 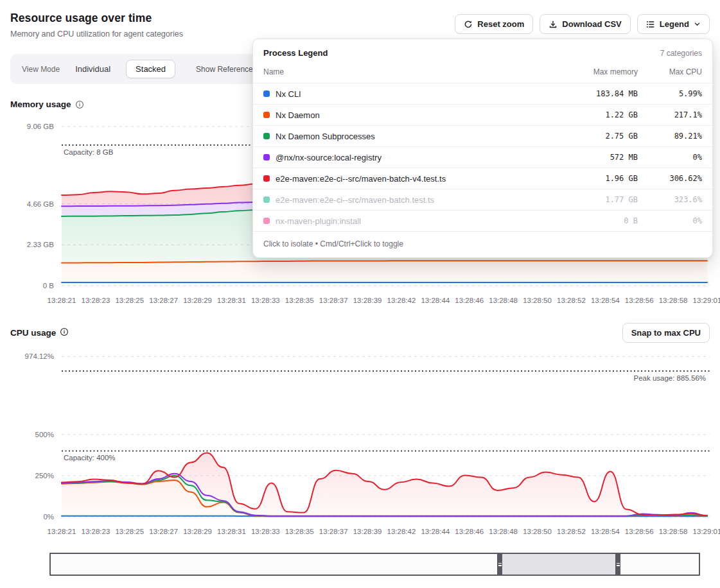 I want to click on y-axis-label: 0%, so click(x=49, y=517).